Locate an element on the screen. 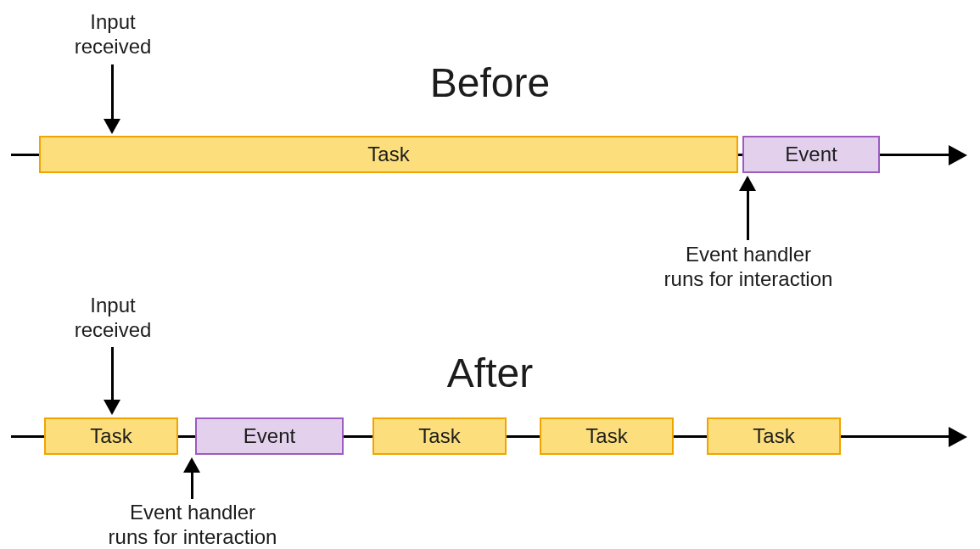  before-task-block: Task is located at coordinates (389, 154).